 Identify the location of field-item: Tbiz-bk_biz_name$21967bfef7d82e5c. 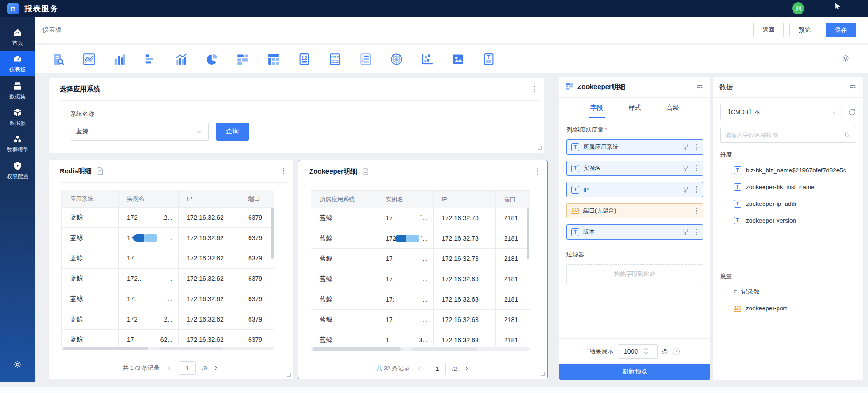
(788, 170).